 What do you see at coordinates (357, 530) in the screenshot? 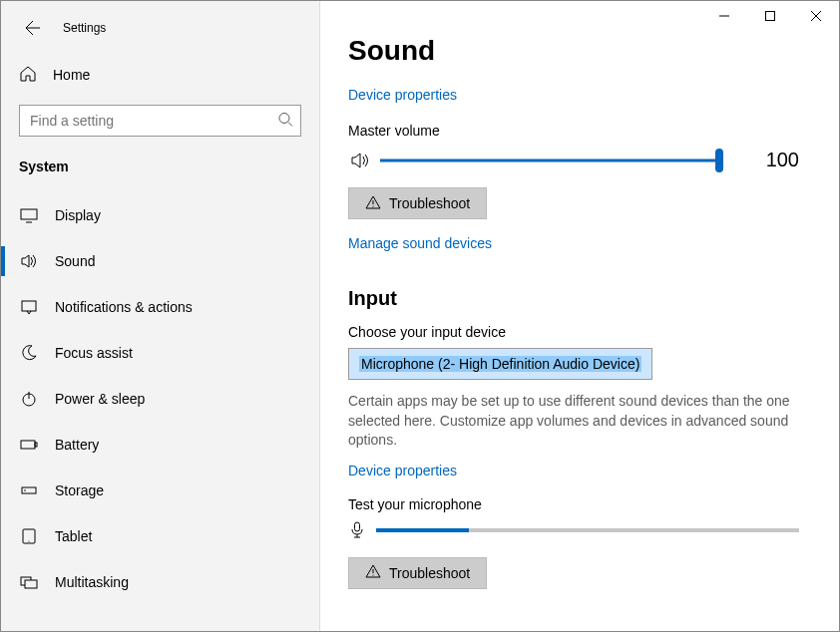
I see `microphone-icon` at bounding box center [357, 530].